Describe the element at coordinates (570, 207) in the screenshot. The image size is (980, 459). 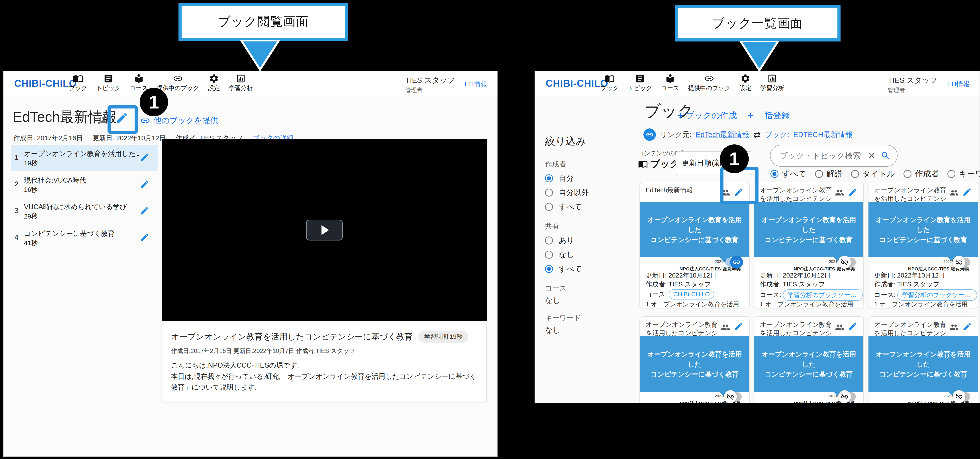
I see `radio-label: すべて` at that location.